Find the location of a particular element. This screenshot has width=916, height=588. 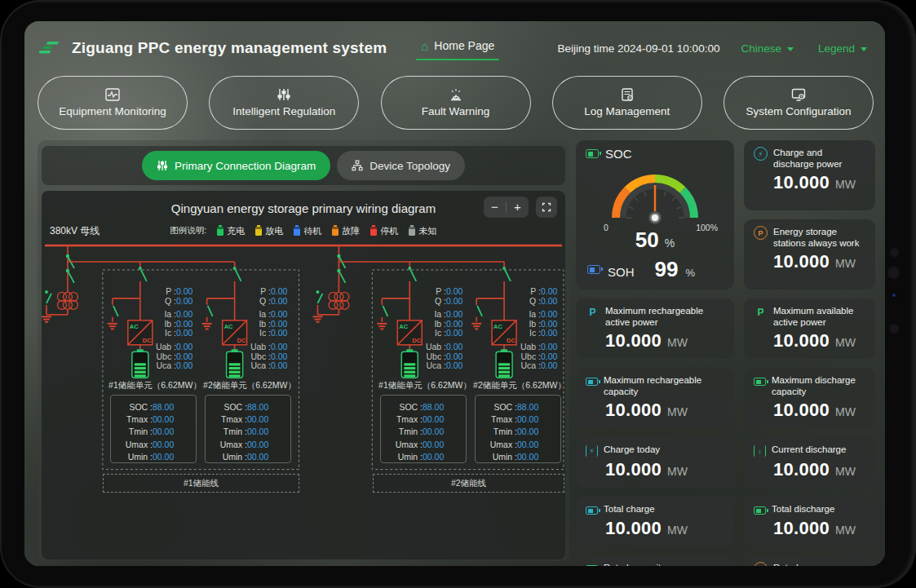

legend-dropdown: Legend is located at coordinates (843, 49).